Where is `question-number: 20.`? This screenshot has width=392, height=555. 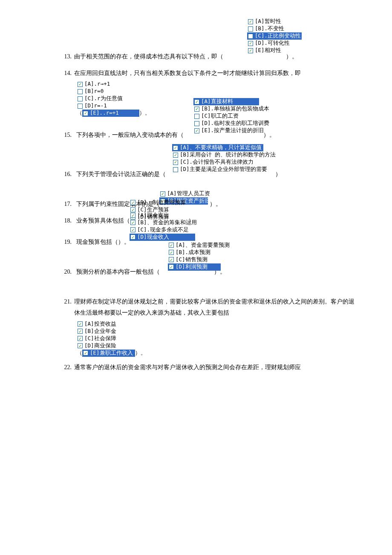
question-number: 20. is located at coordinates (67, 272).